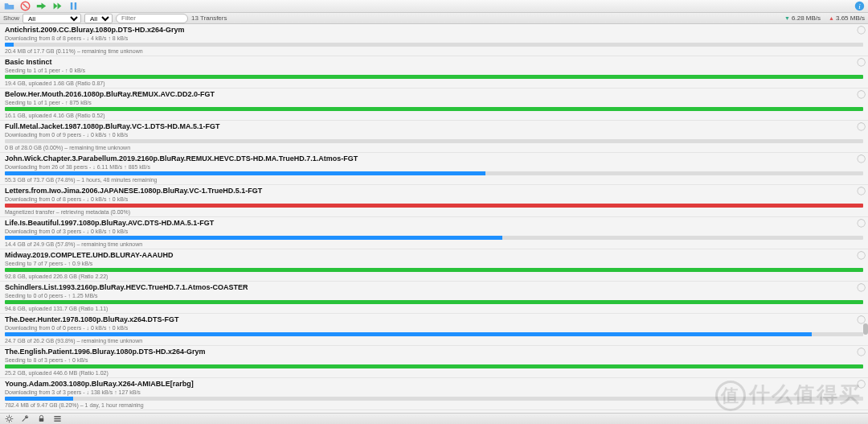 The width and height of the screenshot is (868, 424). Describe the element at coordinates (57, 6) in the screenshot. I see `start-all-icon` at that location.